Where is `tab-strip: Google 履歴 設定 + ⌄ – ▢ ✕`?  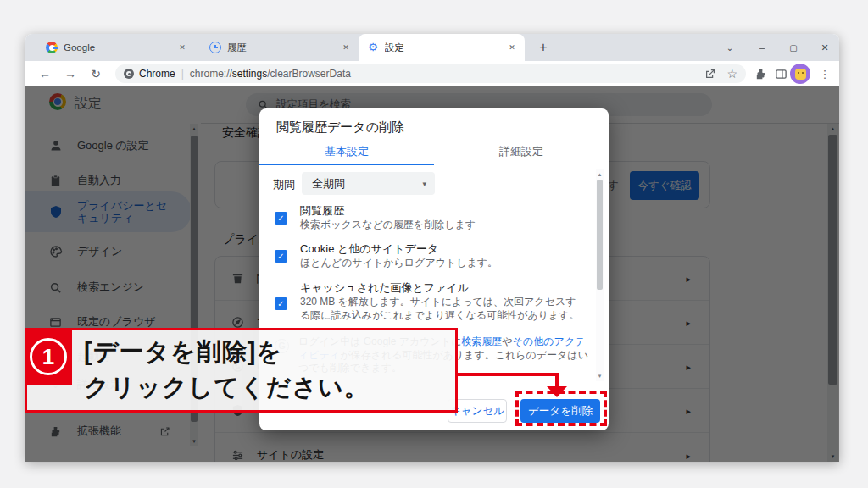
tab-strip: Google 履歴 設定 + ⌄ – ▢ ✕ is located at coordinates (432, 47).